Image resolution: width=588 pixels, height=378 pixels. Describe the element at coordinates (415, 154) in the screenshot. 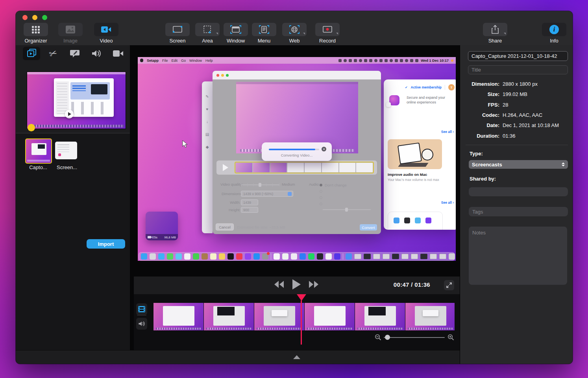

I see `audio-tip-card` at that location.